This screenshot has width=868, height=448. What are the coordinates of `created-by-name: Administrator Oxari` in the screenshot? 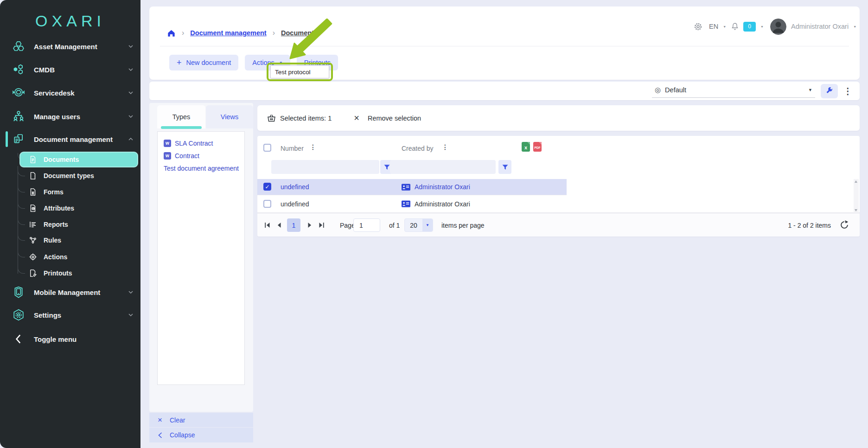 It's located at (442, 187).